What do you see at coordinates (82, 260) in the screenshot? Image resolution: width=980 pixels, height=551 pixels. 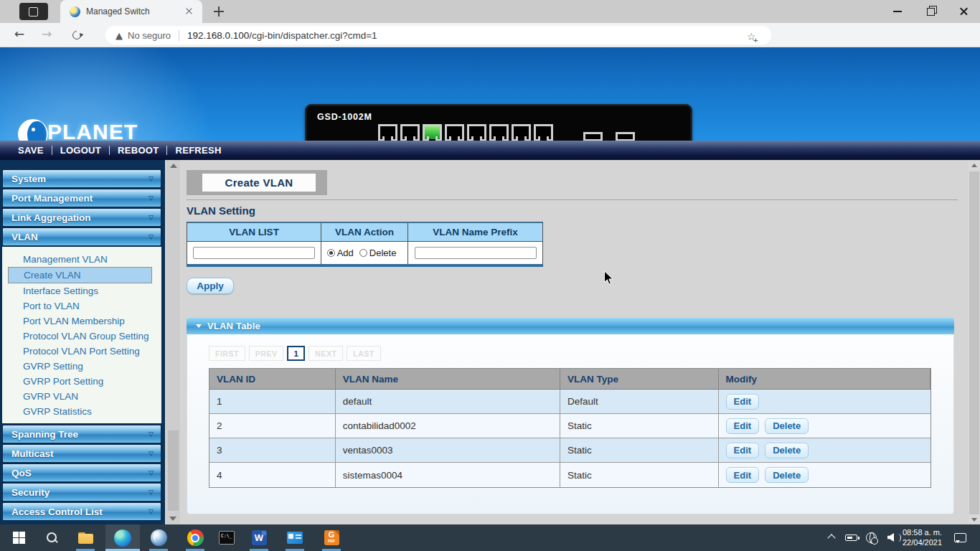 I see `sidebar-item-management-vlan: Management VLAN` at bounding box center [82, 260].